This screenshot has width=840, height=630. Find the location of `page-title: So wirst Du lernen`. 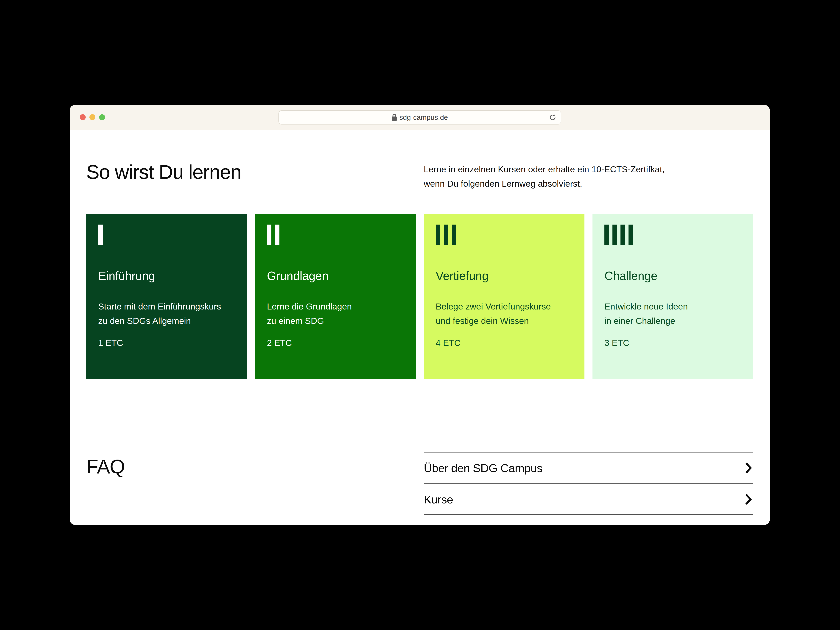

page-title: So wirst Du lernen is located at coordinates (251, 176).